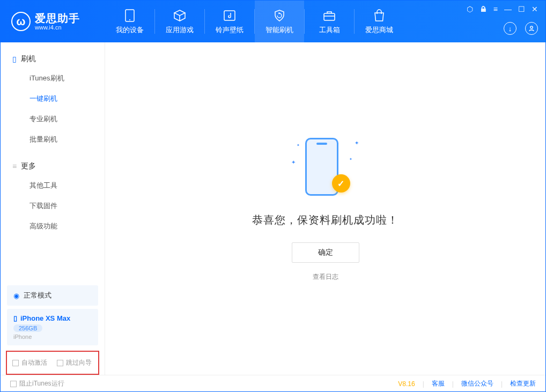 Image resolution: width=546 pixels, height=392 pixels. I want to click on phone-icon: ▯, so click(14, 59).